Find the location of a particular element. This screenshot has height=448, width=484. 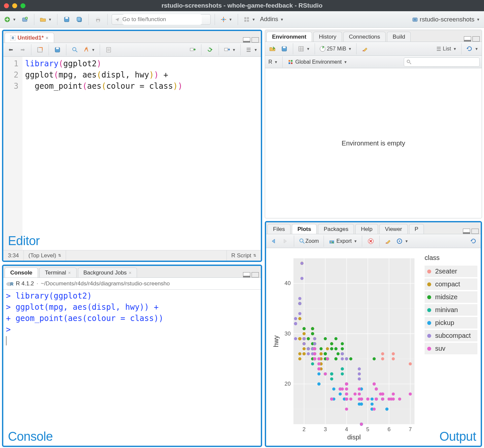

new-project-button is located at coordinates (25, 19).